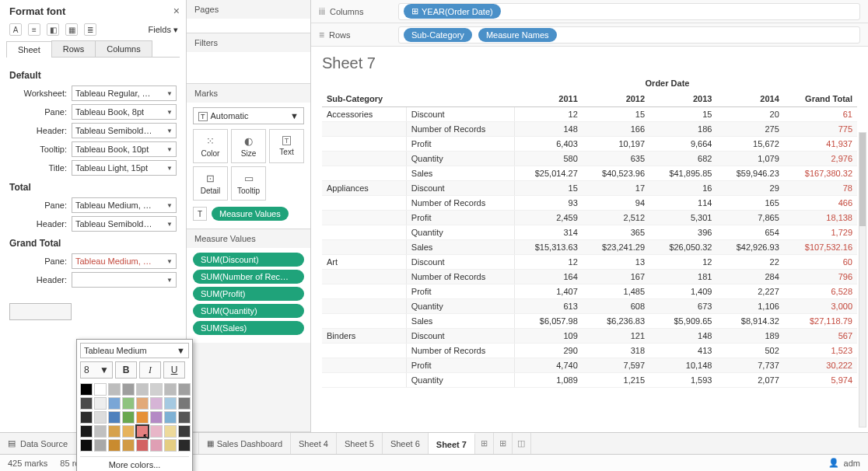 This screenshot has height=471, width=868. I want to click on measure-value-pill: SUM(Discount), so click(249, 260).